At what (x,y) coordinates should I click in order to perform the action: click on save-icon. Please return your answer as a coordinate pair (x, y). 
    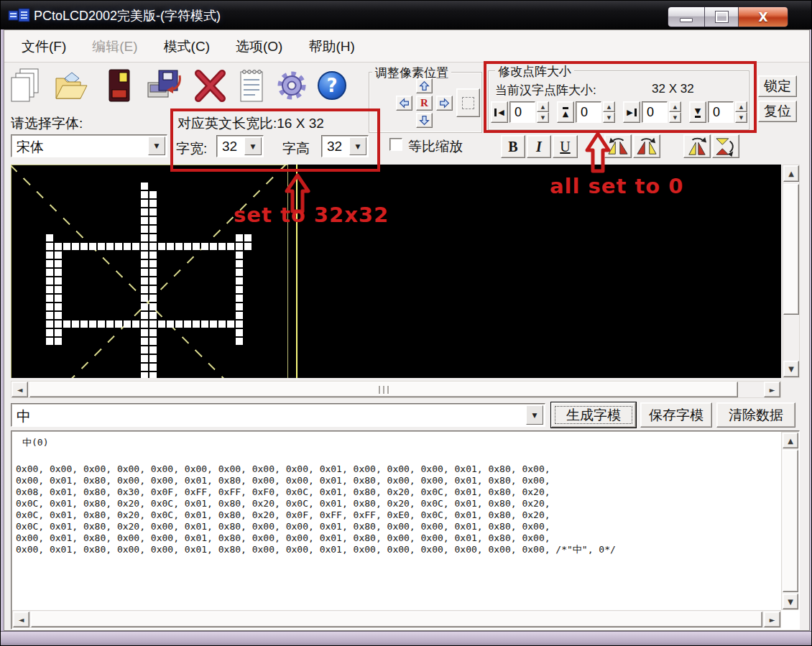
    Looking at the image, I should click on (119, 86).